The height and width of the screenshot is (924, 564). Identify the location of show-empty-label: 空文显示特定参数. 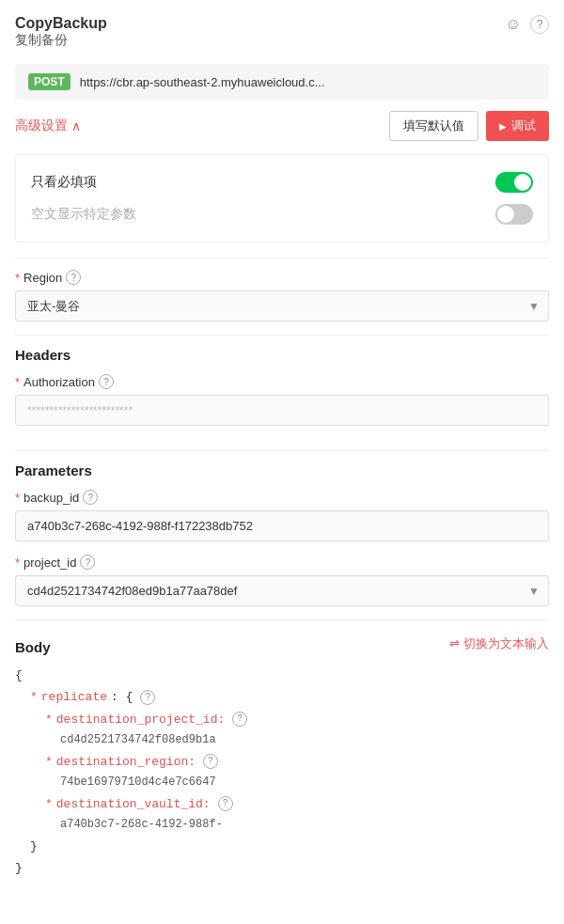
(84, 214).